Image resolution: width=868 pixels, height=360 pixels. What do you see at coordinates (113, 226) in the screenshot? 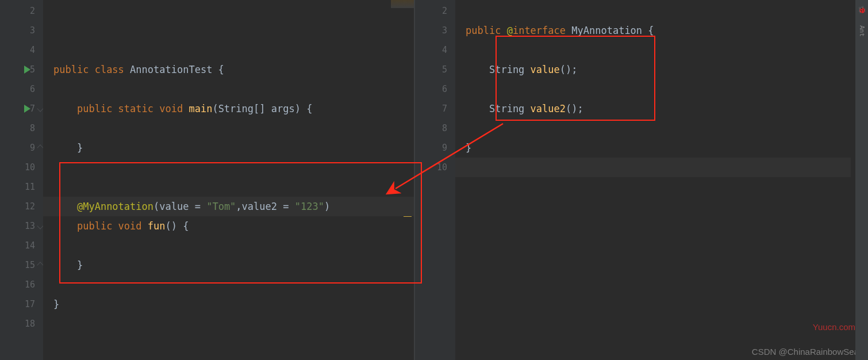
I see `code-token: public void` at bounding box center [113, 226].